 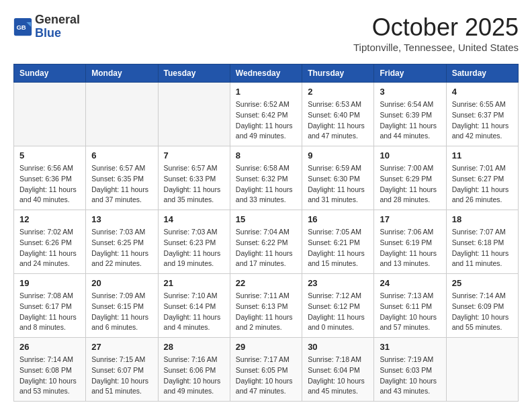 What do you see at coordinates (410, 91) in the screenshot?
I see `day-number: 3` at bounding box center [410, 91].